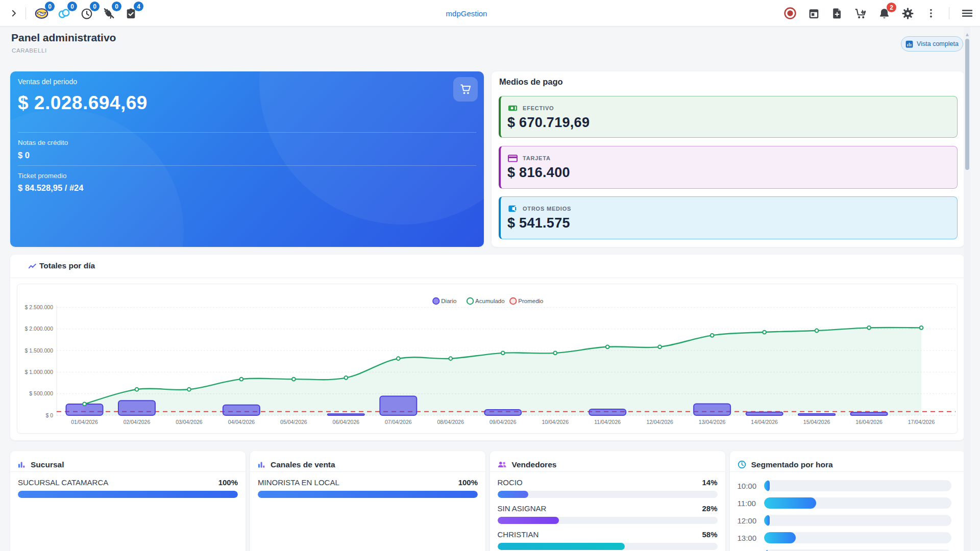 The image size is (980, 551). Describe the element at coordinates (931, 13) in the screenshot. I see `more-options-button` at that location.